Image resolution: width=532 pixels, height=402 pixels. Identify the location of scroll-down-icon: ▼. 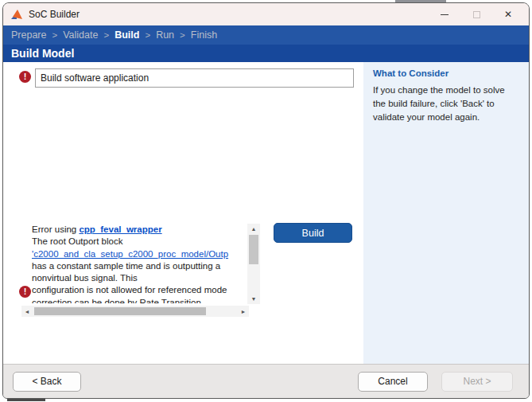
(254, 299).